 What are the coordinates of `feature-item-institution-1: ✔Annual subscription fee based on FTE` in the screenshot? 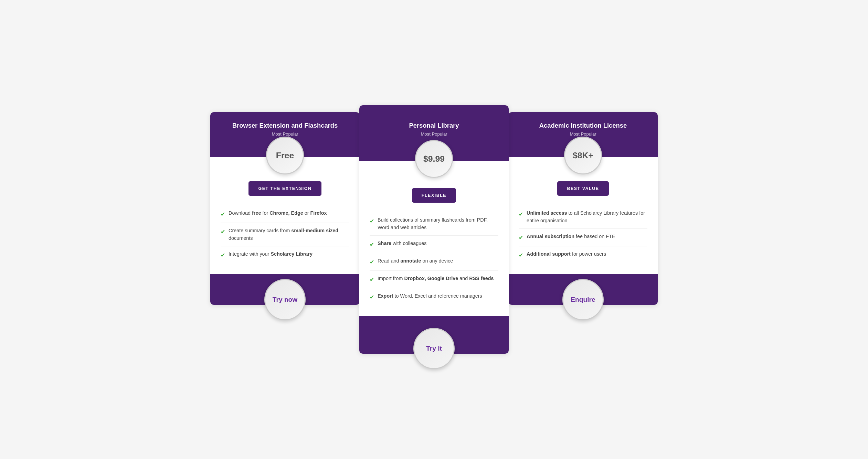 It's located at (583, 237).